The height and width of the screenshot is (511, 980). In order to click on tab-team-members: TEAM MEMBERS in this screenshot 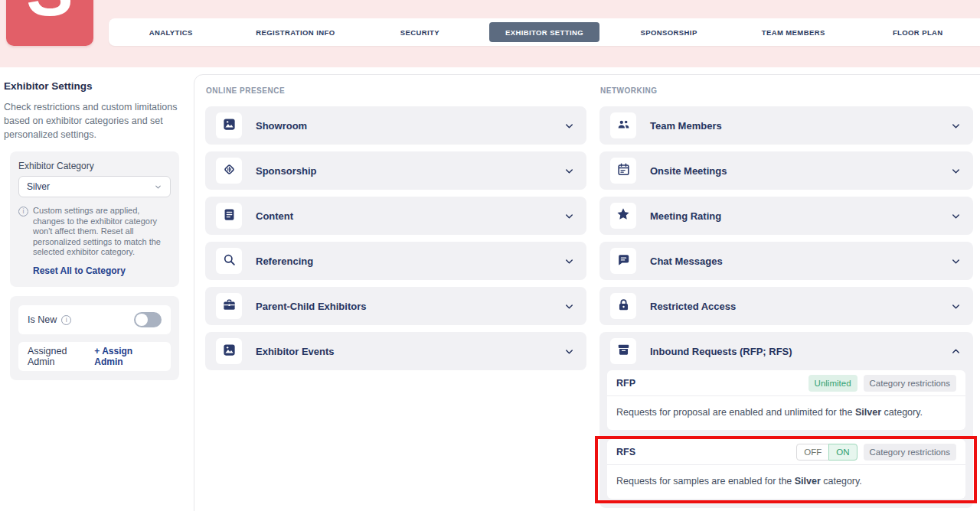, I will do `click(793, 32)`.